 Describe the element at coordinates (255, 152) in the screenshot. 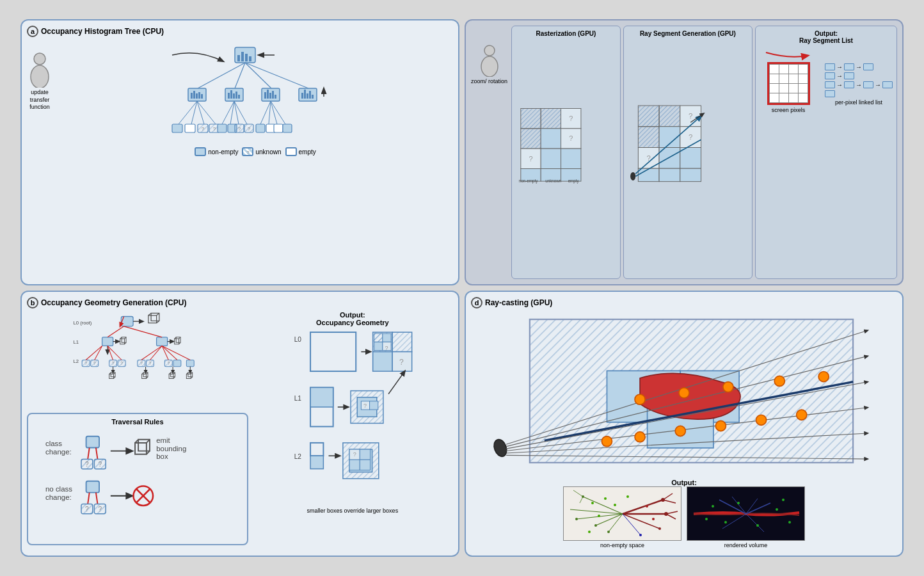

I see `legend-a: non-empty ? unknown empty` at that location.